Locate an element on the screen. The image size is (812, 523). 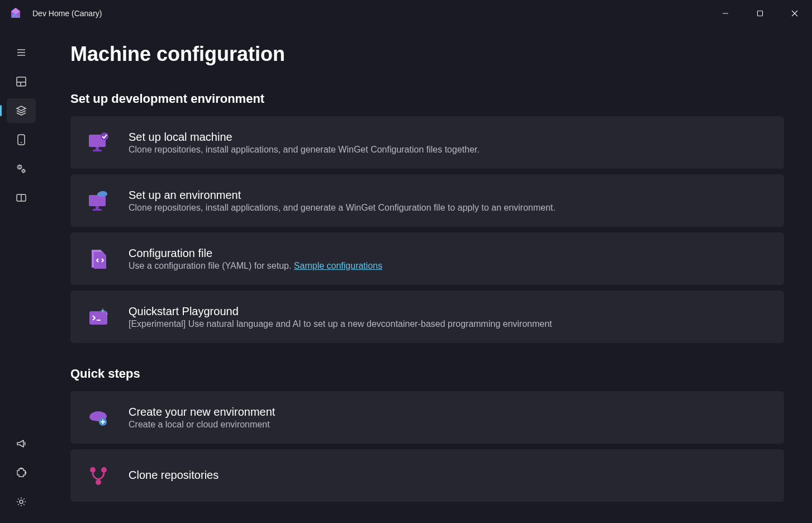
layers-icon is located at coordinates (21, 111).